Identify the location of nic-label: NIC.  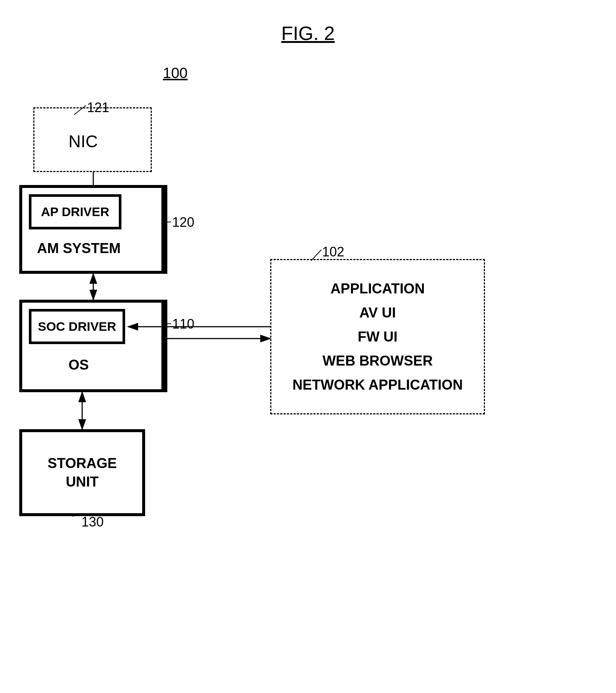
(83, 141).